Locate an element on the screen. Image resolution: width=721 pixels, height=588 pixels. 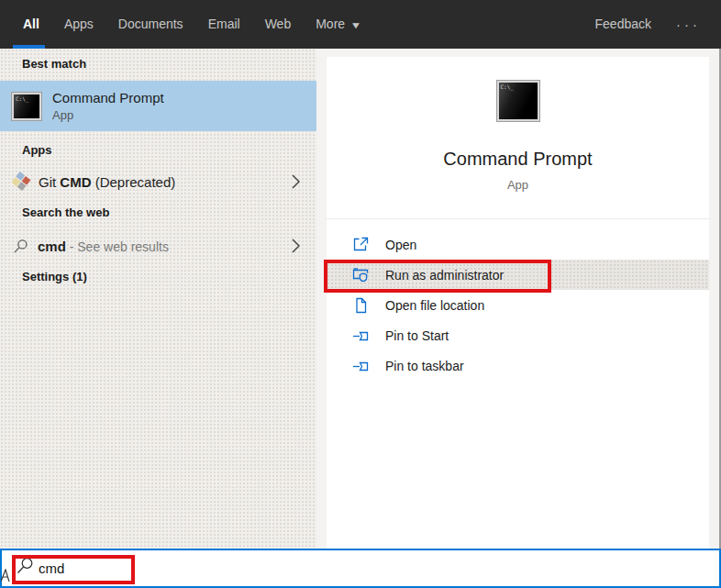
search-bar is located at coordinates (360, 569).